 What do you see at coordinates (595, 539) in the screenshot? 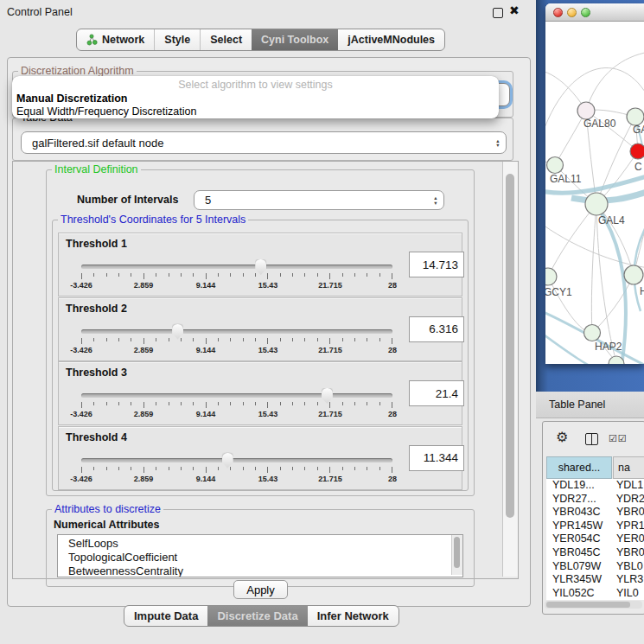
I see `table-row: YER054CYER0` at bounding box center [595, 539].